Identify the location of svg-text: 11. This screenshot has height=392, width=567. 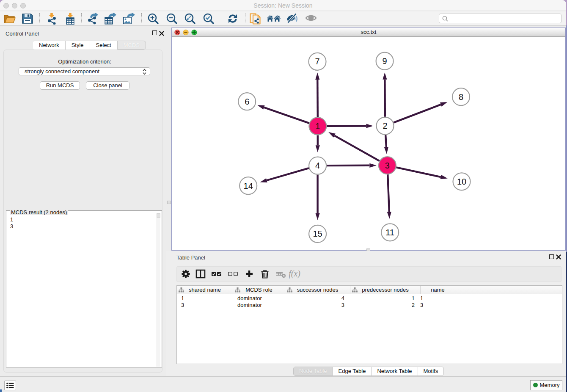
(390, 232).